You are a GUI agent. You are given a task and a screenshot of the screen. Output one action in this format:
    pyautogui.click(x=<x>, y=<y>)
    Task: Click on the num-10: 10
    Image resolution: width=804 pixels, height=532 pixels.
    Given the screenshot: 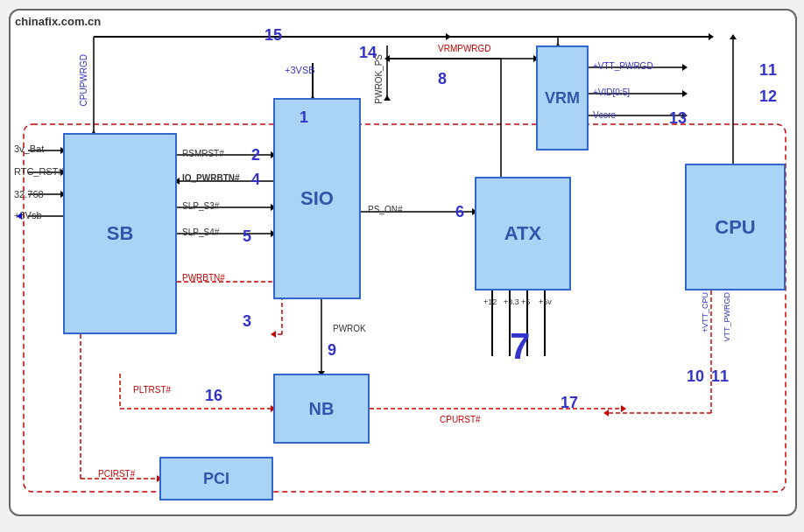 What is the action you would take?
    pyautogui.click(x=695, y=376)
    